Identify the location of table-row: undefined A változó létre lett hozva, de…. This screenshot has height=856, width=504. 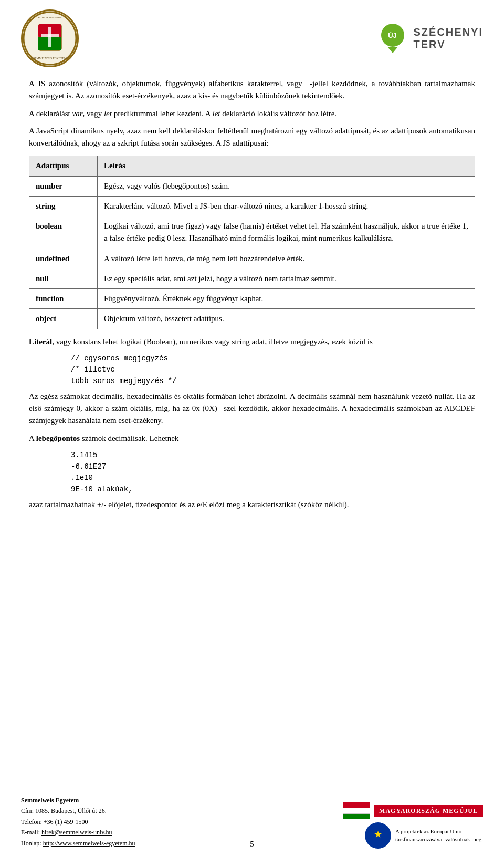
(252, 259).